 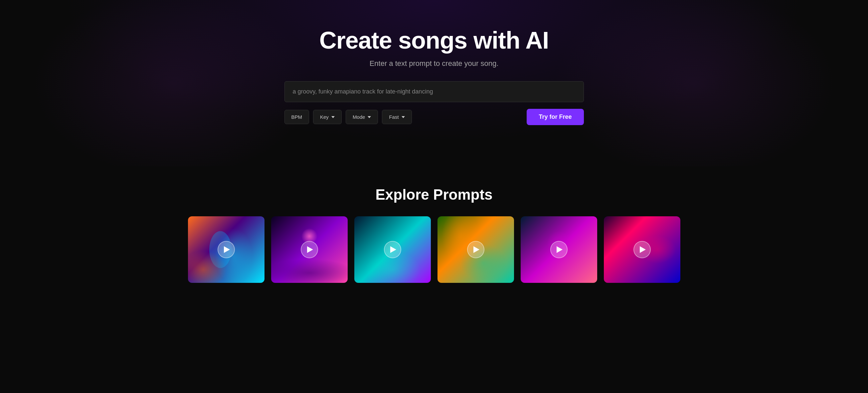 I want to click on bpm-button: BPM, so click(x=297, y=117).